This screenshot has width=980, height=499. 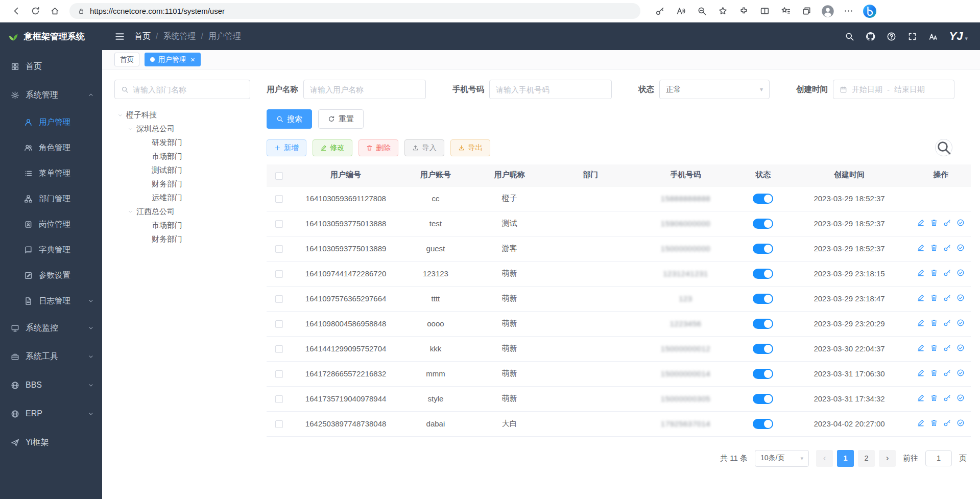 What do you see at coordinates (119, 37) in the screenshot?
I see `collapse-sidebar-icon` at bounding box center [119, 37].